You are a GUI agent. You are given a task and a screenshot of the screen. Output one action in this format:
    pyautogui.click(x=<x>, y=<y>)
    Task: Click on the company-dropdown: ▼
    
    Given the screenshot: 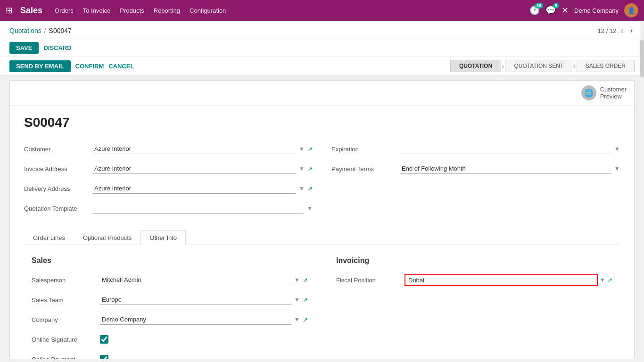 What is the action you would take?
    pyautogui.click(x=297, y=320)
    